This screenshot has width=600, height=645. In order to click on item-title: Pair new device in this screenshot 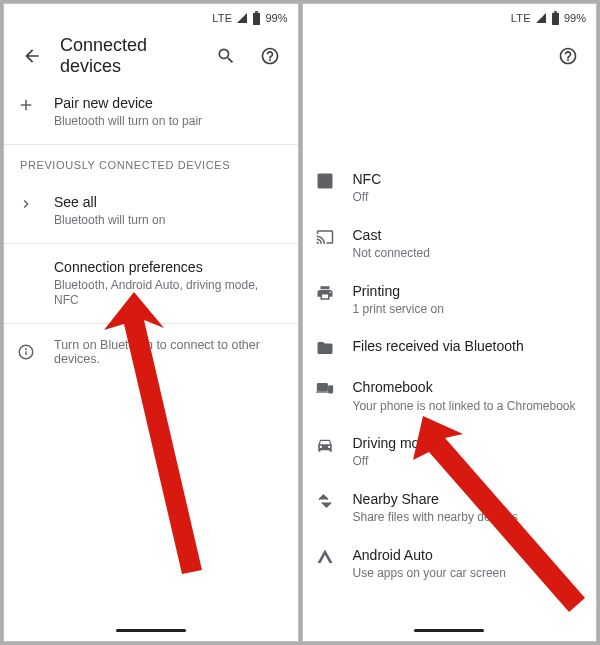, I will do `click(168, 103)`.